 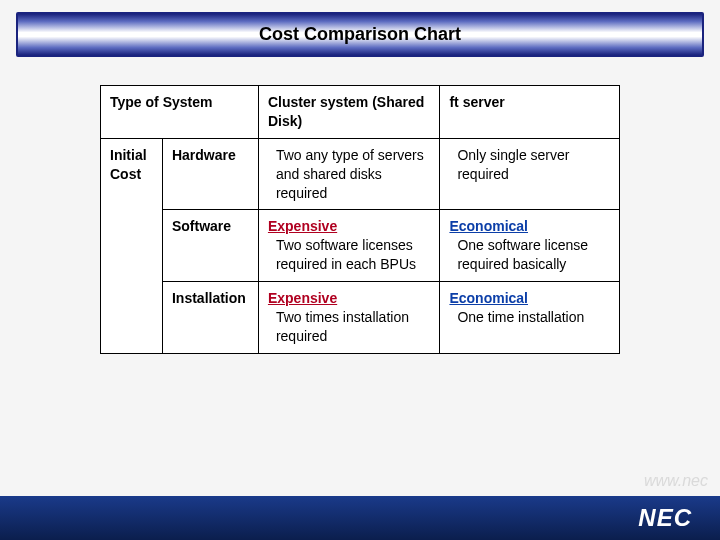 What do you see at coordinates (132, 246) in the screenshot?
I see `row-group-initial-cost: Initial Cost` at bounding box center [132, 246].